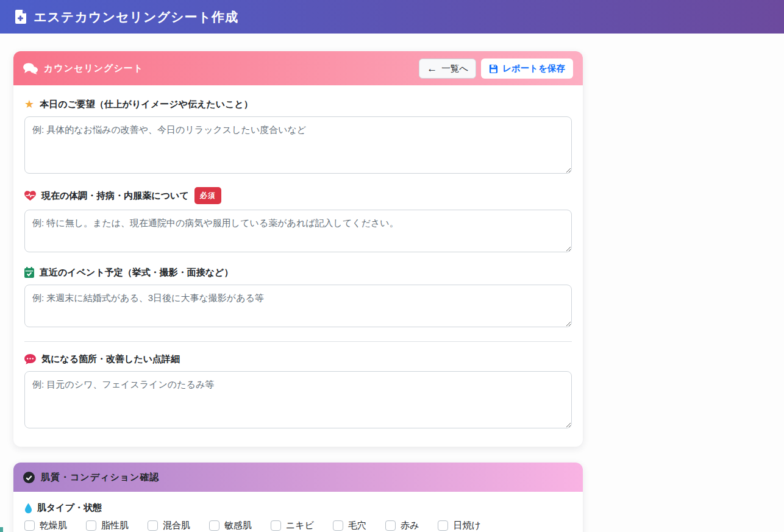 This screenshot has height=532, width=784. What do you see at coordinates (298, 525) in the screenshot?
I see `skin-type-options: 乾燥肌 脂性肌 混合肌 敏感肌 ニキビ` at bounding box center [298, 525].